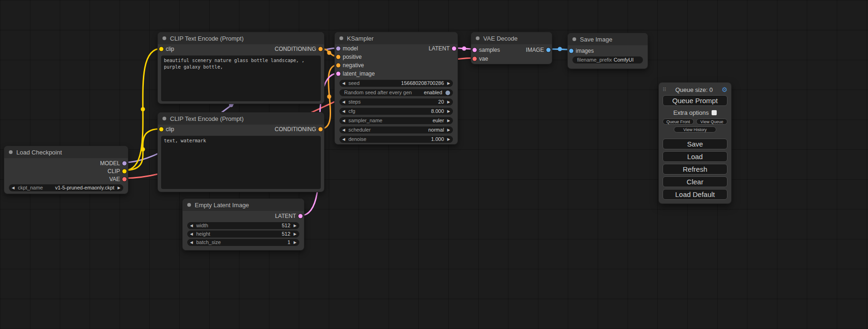 Image resolution: width=868 pixels, height=329 pixels. What do you see at coordinates (695, 194) in the screenshot?
I see `load-default-button: Load Default` at bounding box center [695, 194].